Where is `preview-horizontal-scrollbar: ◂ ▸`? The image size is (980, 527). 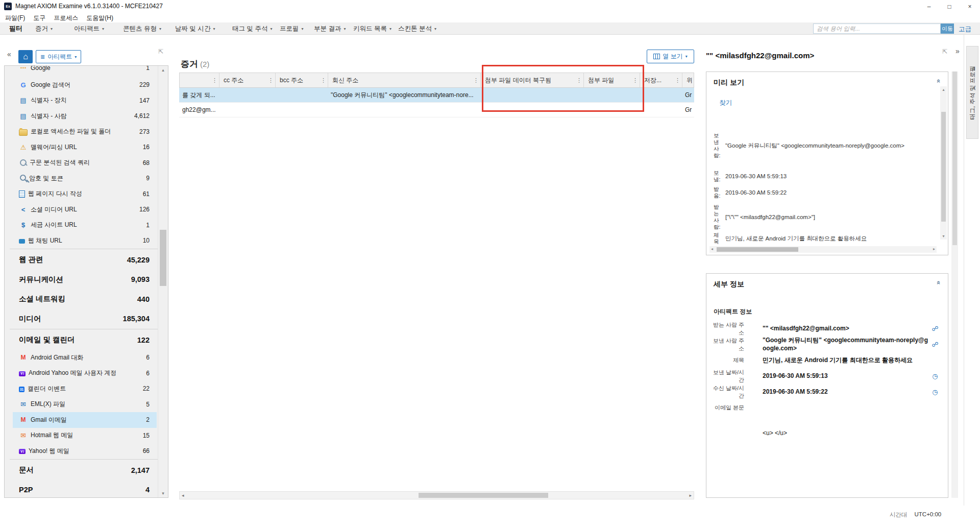
preview-horizontal-scrollbar: ◂ ▸ is located at coordinates (823, 249).